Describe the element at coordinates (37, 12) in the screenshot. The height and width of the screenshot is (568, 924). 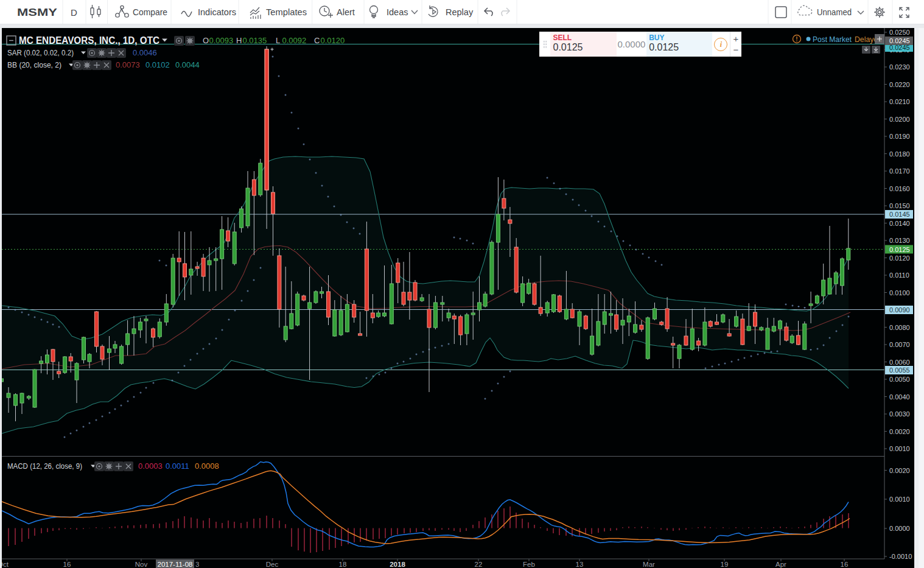
I see `svg-text: MSMY` at that location.